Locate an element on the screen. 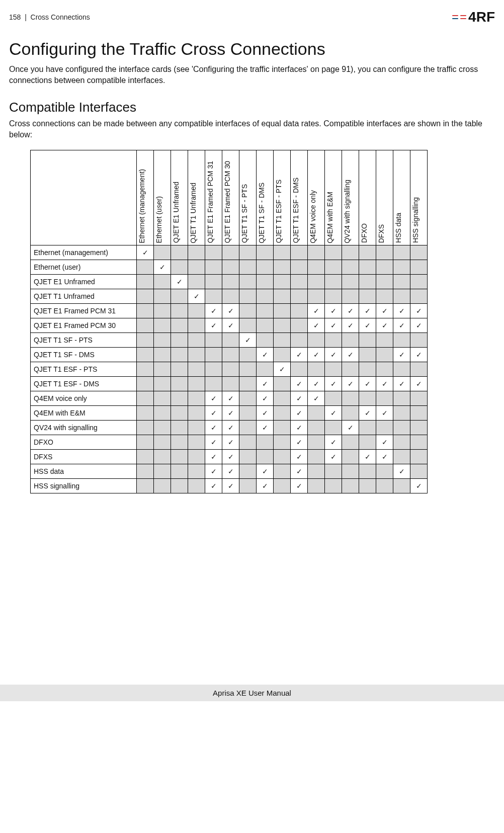 This screenshot has height=833, width=504. col-header: HSS data is located at coordinates (402, 198).